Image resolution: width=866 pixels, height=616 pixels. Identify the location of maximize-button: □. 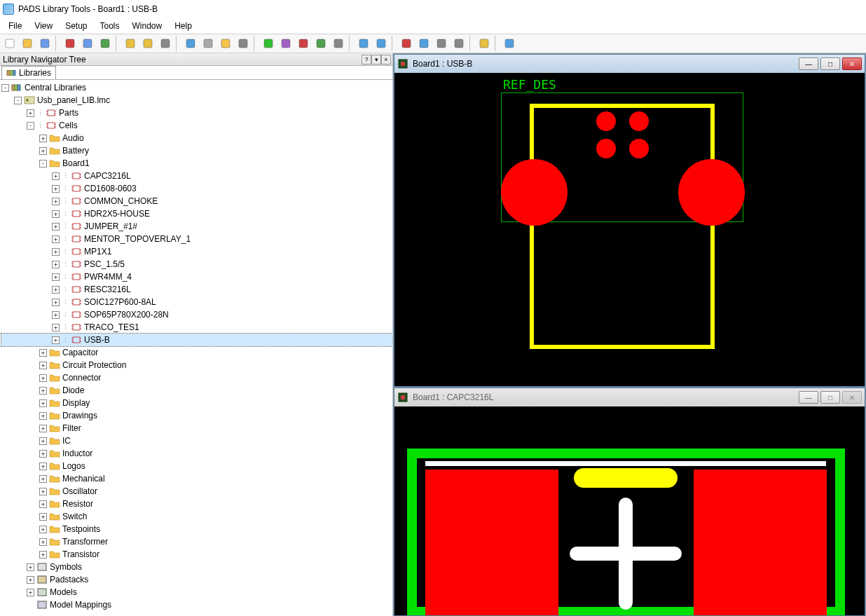
(830, 397).